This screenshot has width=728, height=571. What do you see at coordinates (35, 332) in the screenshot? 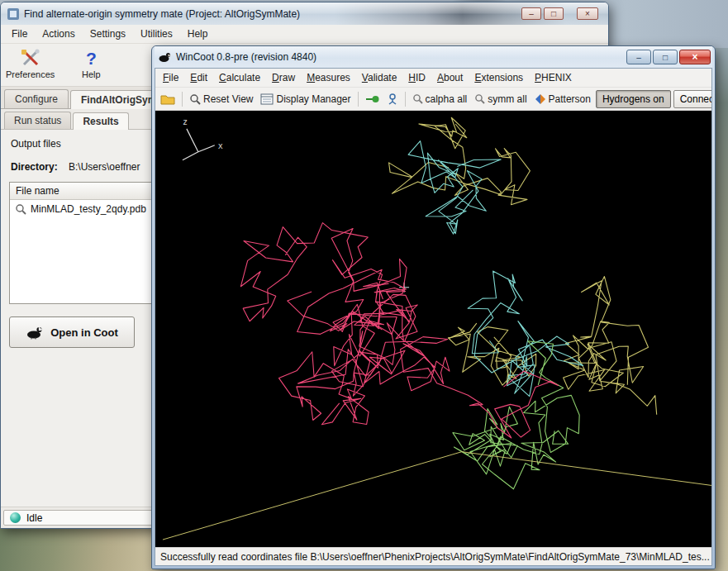
I see `coot-bird-icon` at bounding box center [35, 332].